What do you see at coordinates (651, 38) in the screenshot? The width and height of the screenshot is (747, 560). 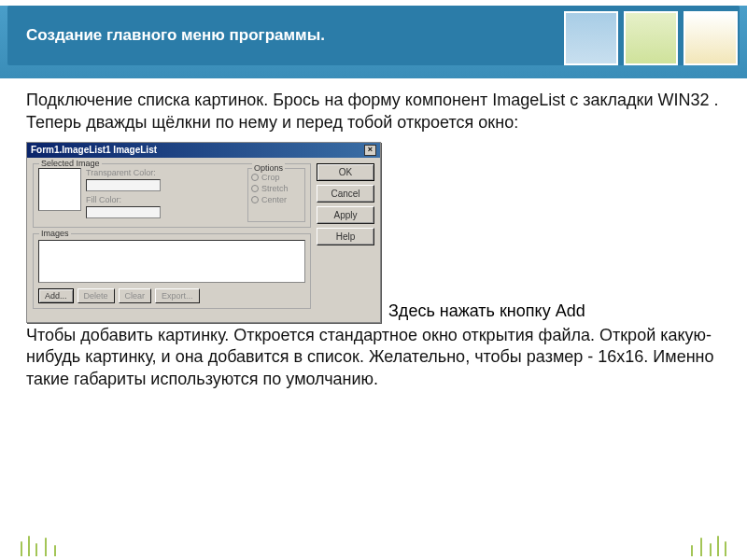 I see `thumbnail-leaf` at bounding box center [651, 38].